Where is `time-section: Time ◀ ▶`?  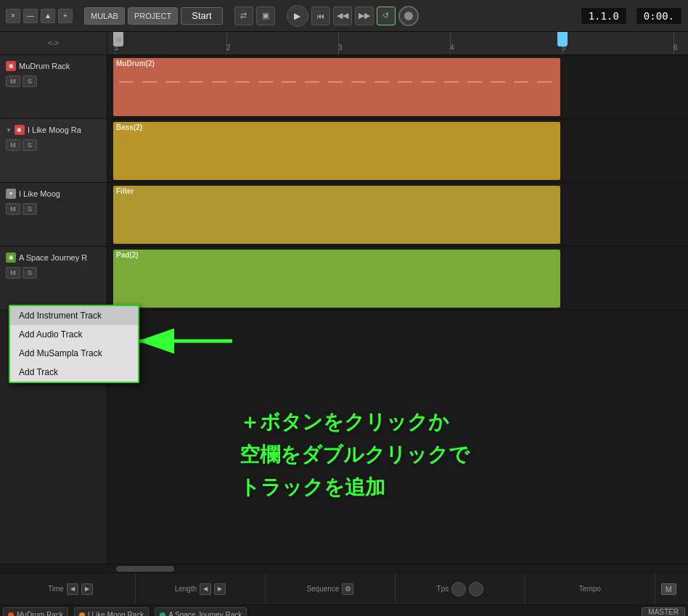
time-section: Time ◀ ▶ is located at coordinates (71, 589).